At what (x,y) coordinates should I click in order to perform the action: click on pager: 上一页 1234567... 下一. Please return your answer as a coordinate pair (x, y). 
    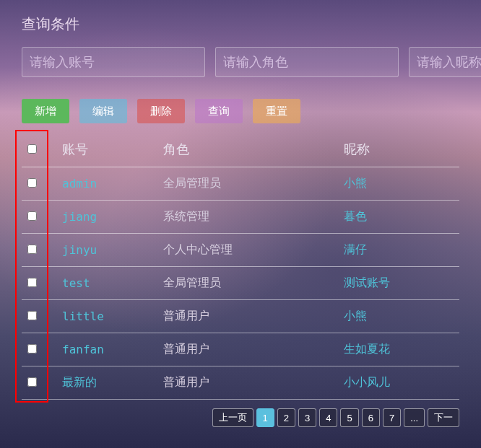
    Looking at the image, I should click on (240, 418).